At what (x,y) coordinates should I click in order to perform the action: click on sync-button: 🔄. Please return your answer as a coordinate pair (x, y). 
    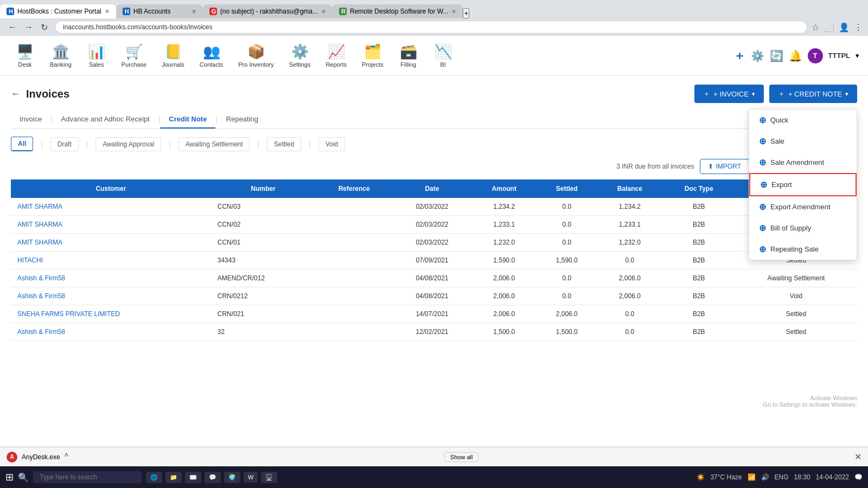
    Looking at the image, I should click on (777, 56).